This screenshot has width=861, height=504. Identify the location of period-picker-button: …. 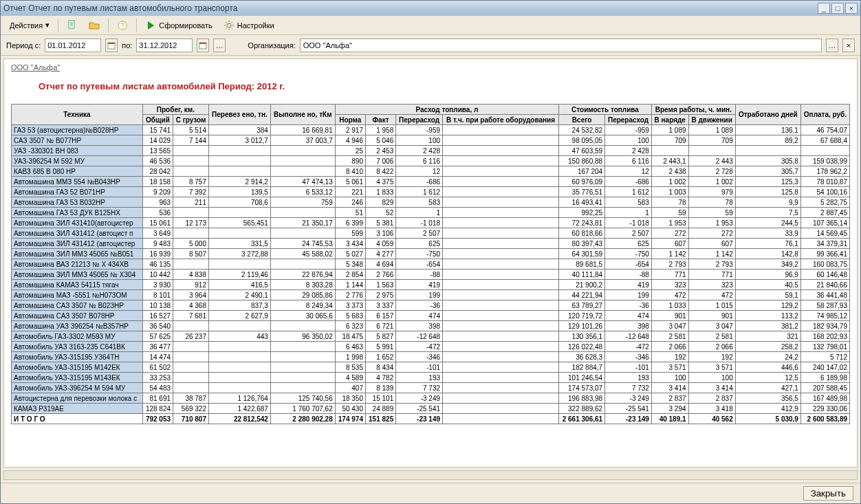
(219, 45).